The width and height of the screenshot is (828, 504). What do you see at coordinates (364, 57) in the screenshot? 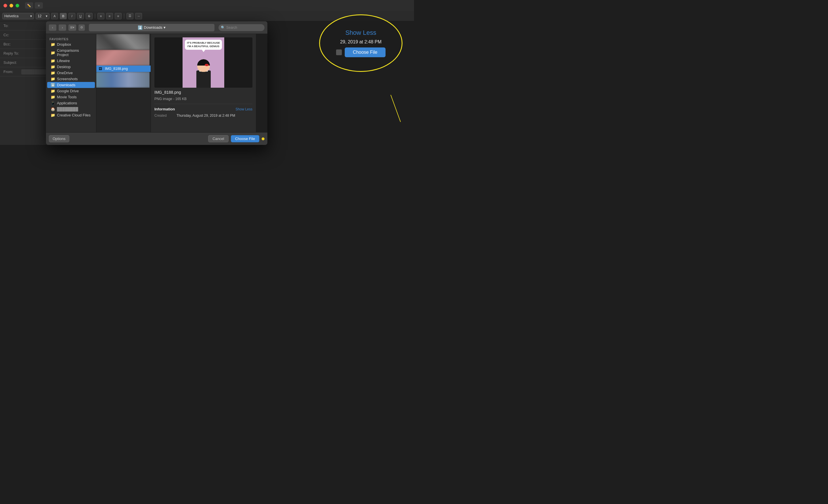
I see `annotation-overlay: Show Less 29, 2019 at 2:48 PM Choose Fil…` at bounding box center [364, 57].